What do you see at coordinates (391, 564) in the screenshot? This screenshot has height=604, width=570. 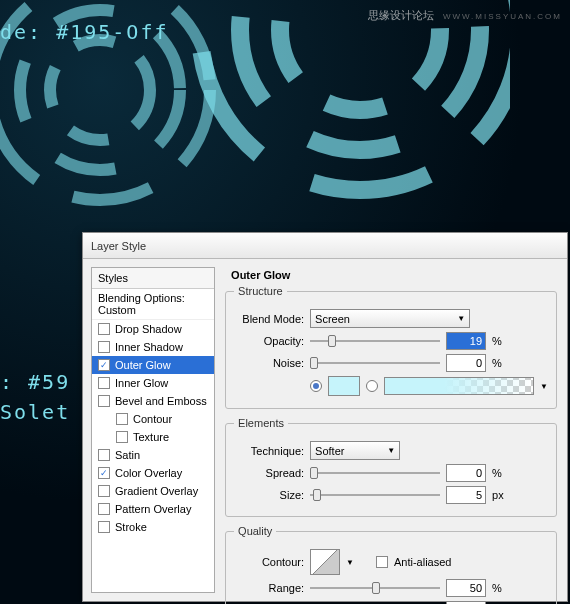 I see `quality-group: Quality Contour: ▼ Anti-aliased Range: 5…` at bounding box center [391, 564].